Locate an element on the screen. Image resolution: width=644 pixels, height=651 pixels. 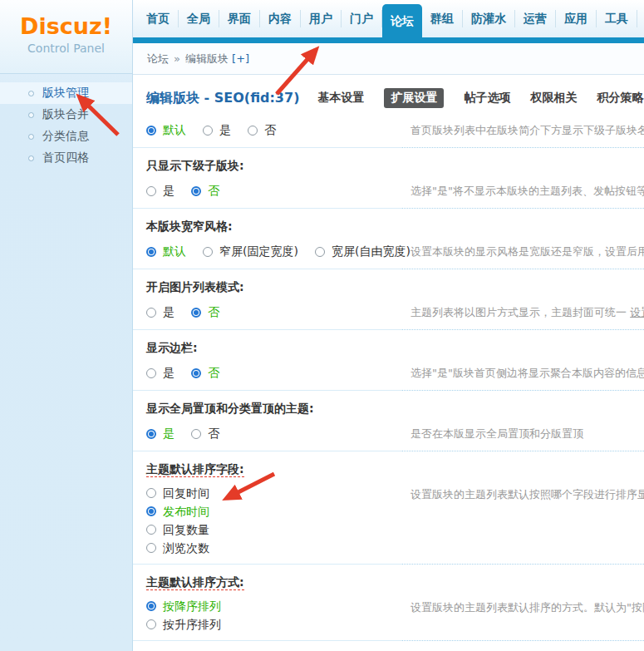
settings-tab: 积分策略 is located at coordinates (620, 98).